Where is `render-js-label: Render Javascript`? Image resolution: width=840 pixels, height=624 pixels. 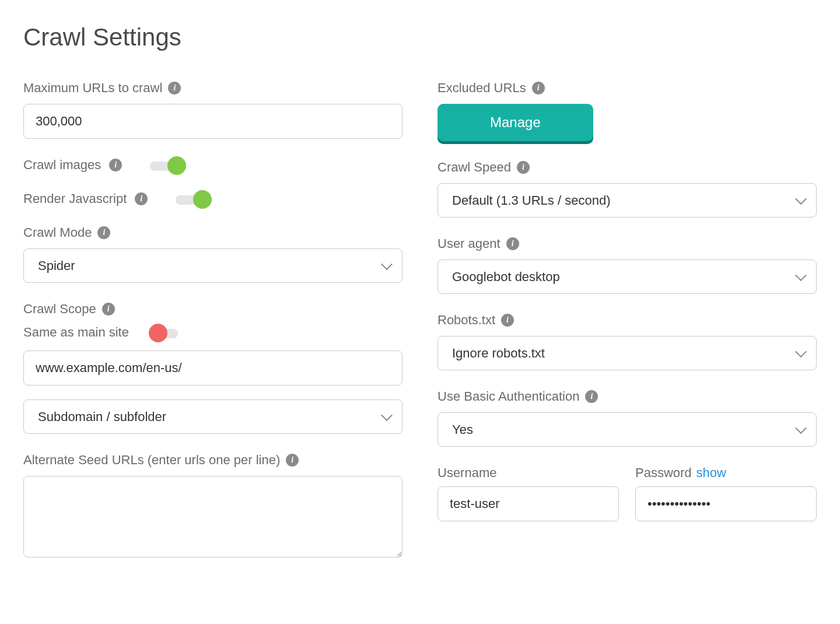
render-js-label: Render Javascript is located at coordinates (75, 199).